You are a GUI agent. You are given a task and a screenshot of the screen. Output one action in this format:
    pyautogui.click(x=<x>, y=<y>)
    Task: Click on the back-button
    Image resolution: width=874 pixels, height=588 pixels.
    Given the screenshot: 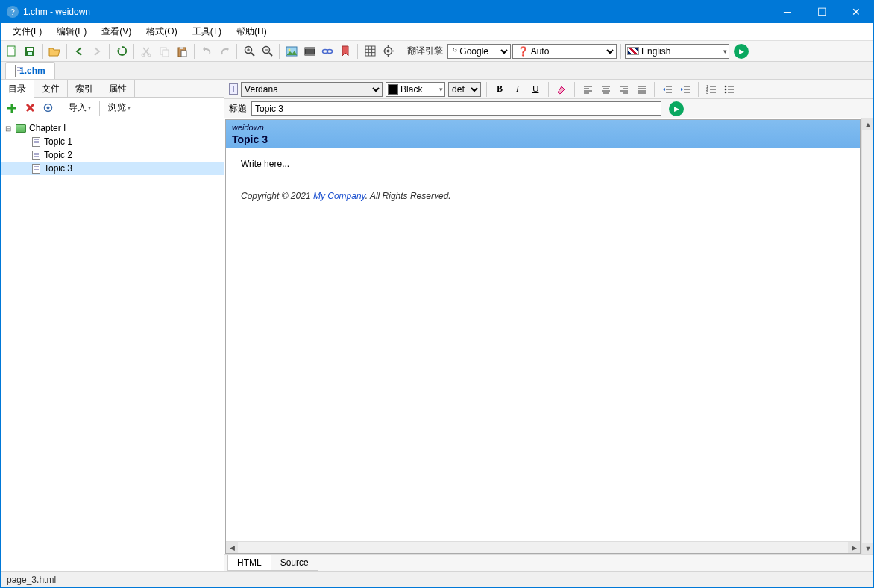 What is the action you would take?
    pyautogui.click(x=79, y=51)
    